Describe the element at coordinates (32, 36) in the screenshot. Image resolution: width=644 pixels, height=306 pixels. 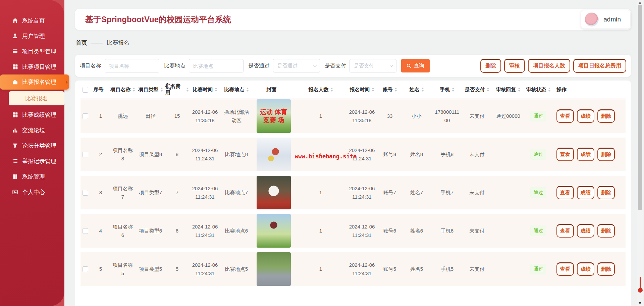
I see `sidebar-item-users: 用户管理` at that location.